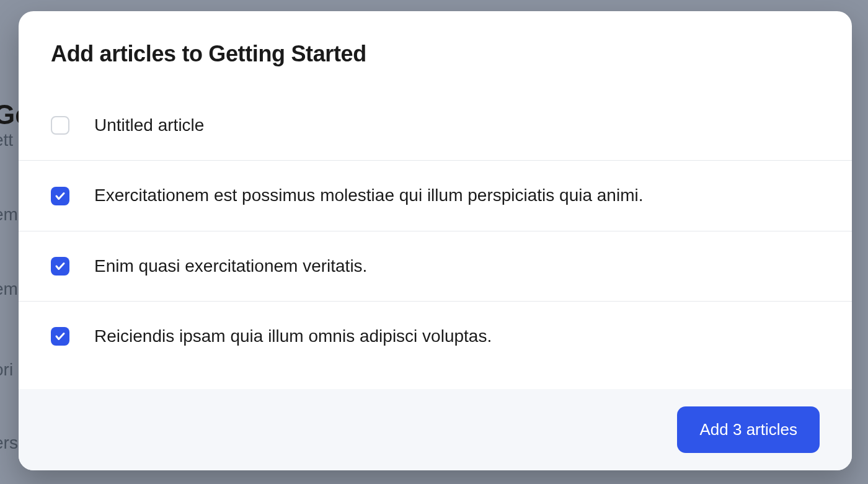 The image size is (868, 484). Describe the element at coordinates (435, 196) in the screenshot. I see `article-row: Exercitationem est possimus molestiae qu…` at that location.